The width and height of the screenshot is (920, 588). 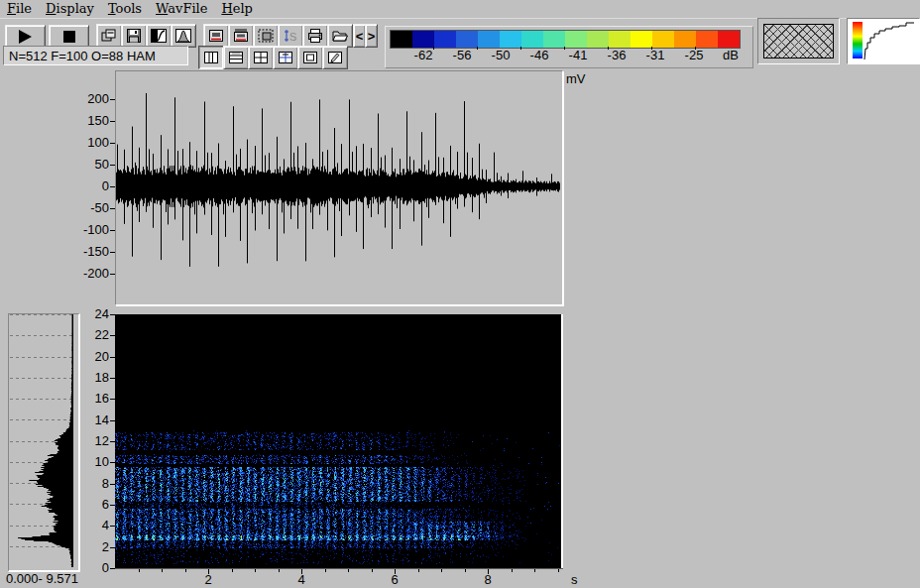 What do you see at coordinates (211, 58) in the screenshot?
I see `layout-vertical-panes-button` at bounding box center [211, 58].